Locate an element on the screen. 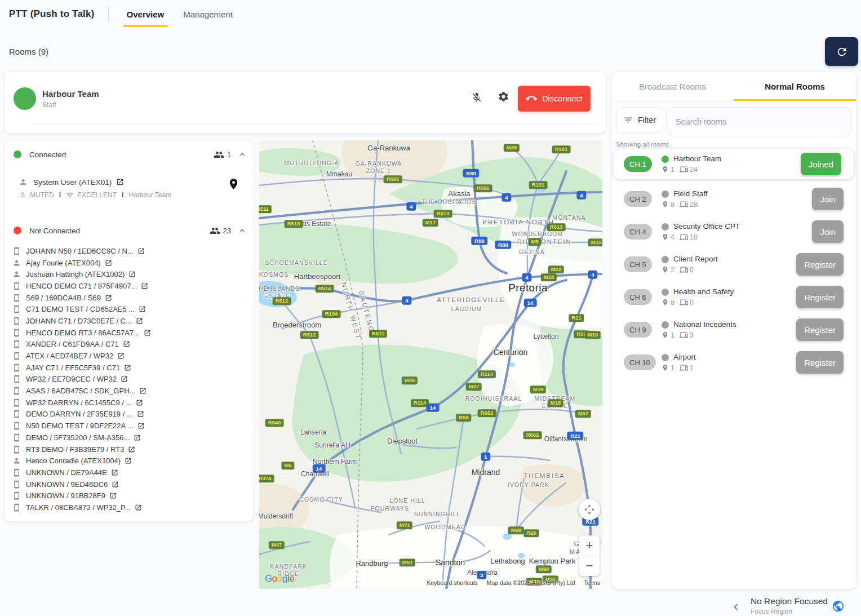  connected-user-status: MUTED I EXCELLENT I Harbour Team is located at coordinates (95, 195).